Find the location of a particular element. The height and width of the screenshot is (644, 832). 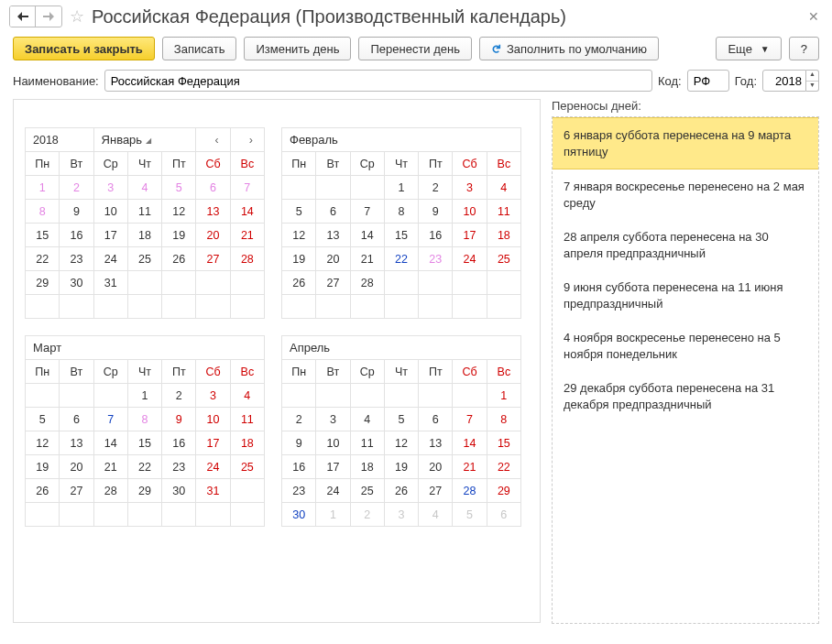

transfer-item: 28 апреля суббота перенесена на 30 апрел… is located at coordinates (685, 246).